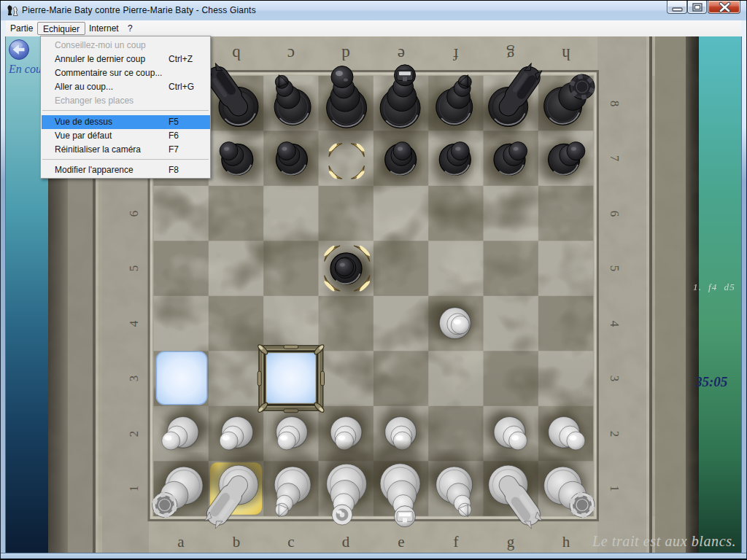 The image size is (747, 560). Describe the element at coordinates (614, 159) in the screenshot. I see `svg-text: 7` at that location.